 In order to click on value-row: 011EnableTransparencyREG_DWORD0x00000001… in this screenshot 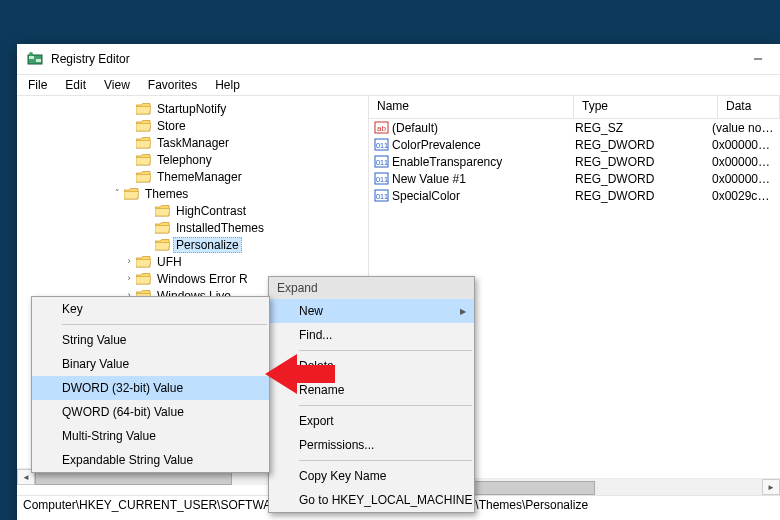, I will do `click(574, 162)`.